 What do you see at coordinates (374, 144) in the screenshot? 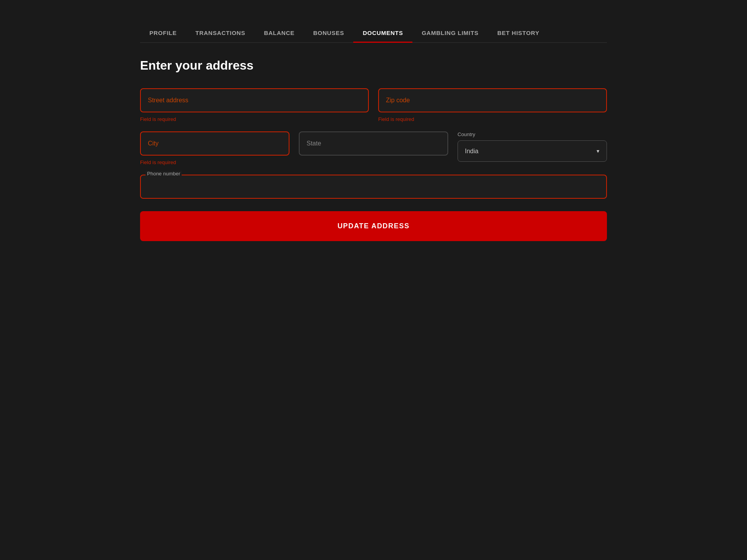
I see `state-group` at bounding box center [374, 144].